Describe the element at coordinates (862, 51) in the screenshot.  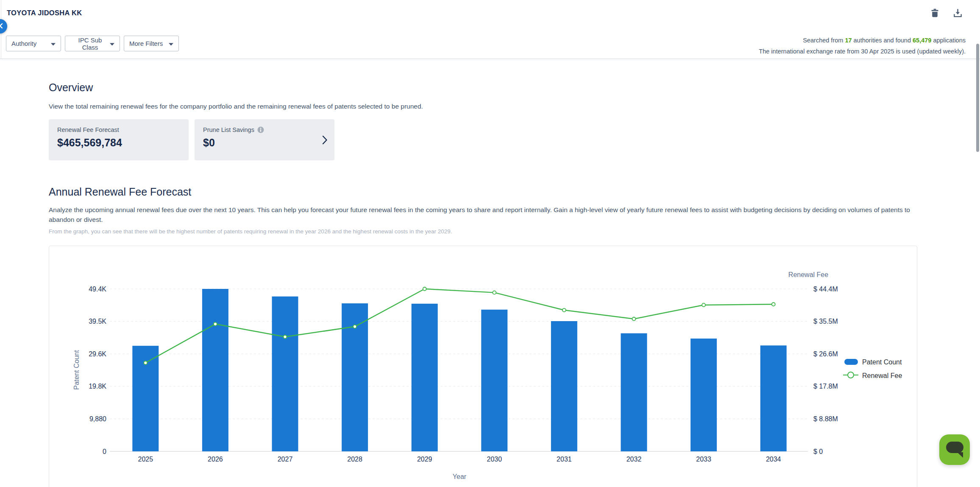
I see `exchange-rate-note: The international exchange rate from 30 …` at that location.